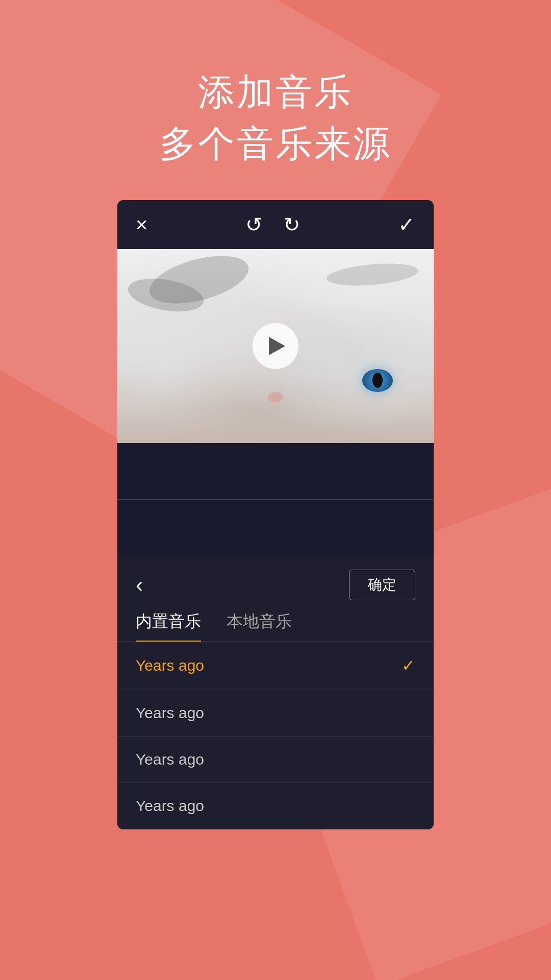 The image size is (551, 980). I want to click on music-list: Years ago ✓ Years ago Years ago Years ag…, so click(276, 736).